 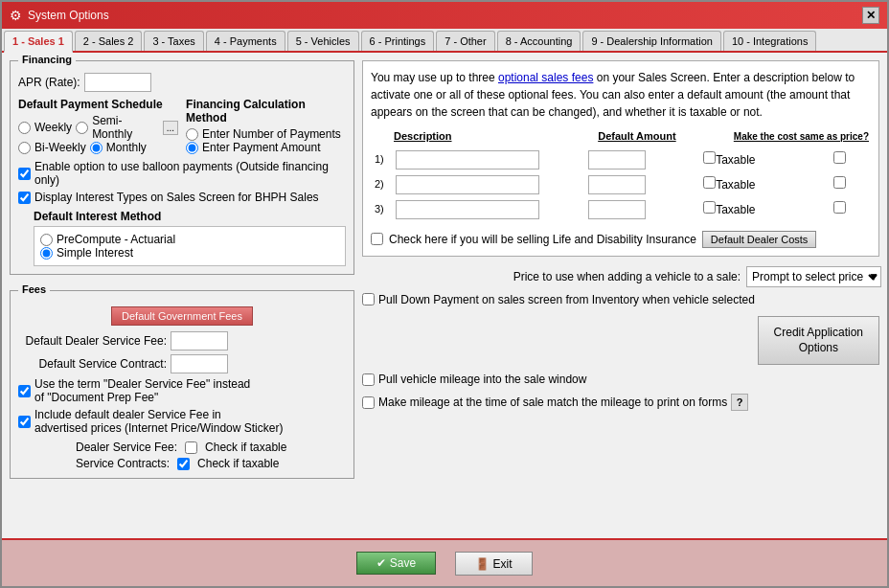 I want to click on fee-row-1-num: 1), so click(x=382, y=160).